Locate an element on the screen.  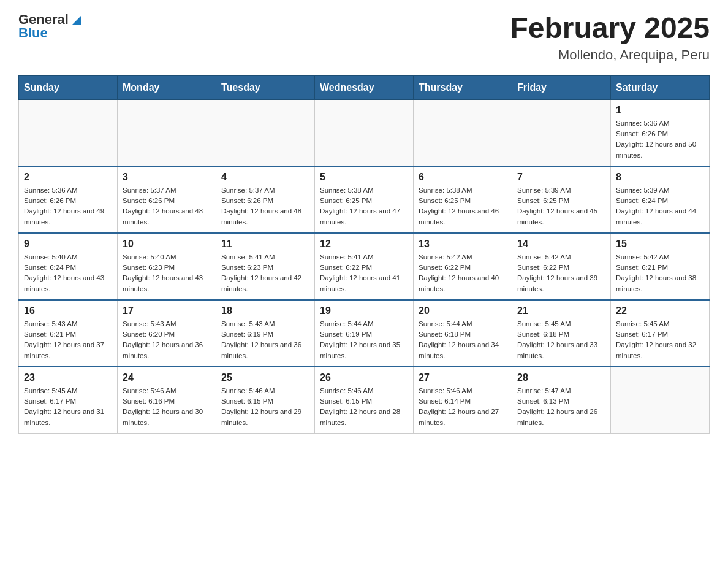
day-number: 22 is located at coordinates (660, 311).